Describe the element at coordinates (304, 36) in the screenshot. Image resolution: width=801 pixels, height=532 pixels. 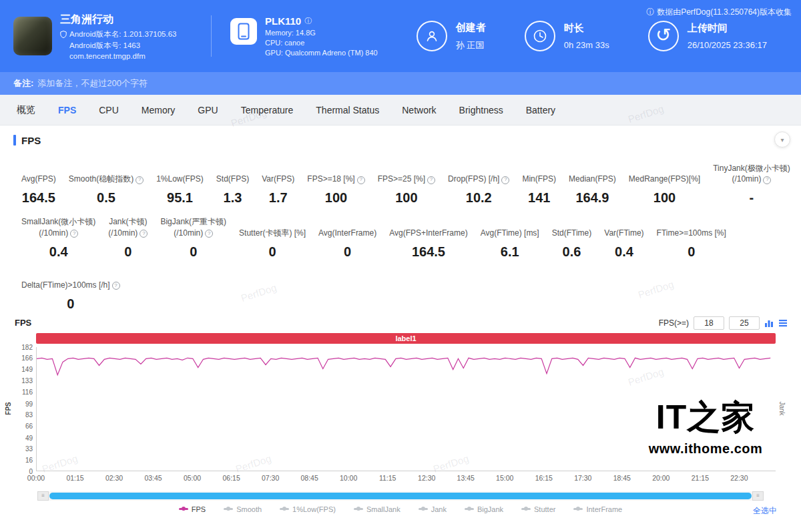
I see `device-block: PLK110 ⓘ Memory: 14.8G CPU: canoe GPU: Q…` at that location.